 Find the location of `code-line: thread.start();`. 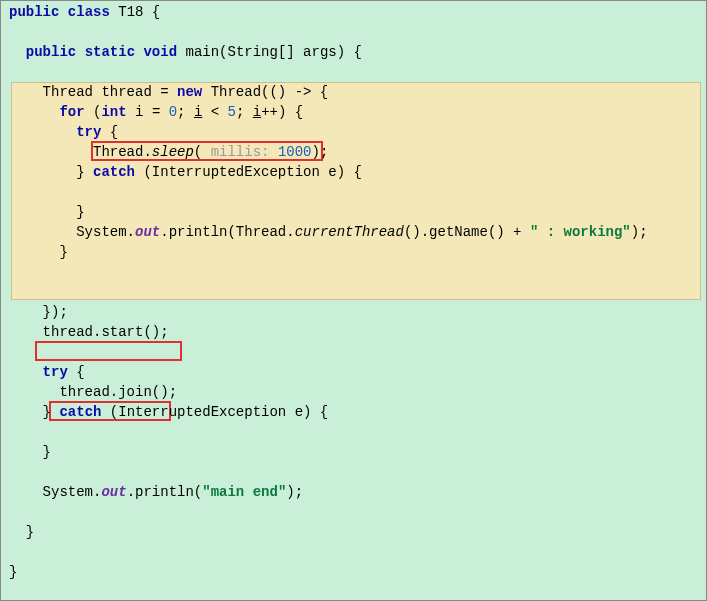

code-line: thread.start(); is located at coordinates (354, 332).